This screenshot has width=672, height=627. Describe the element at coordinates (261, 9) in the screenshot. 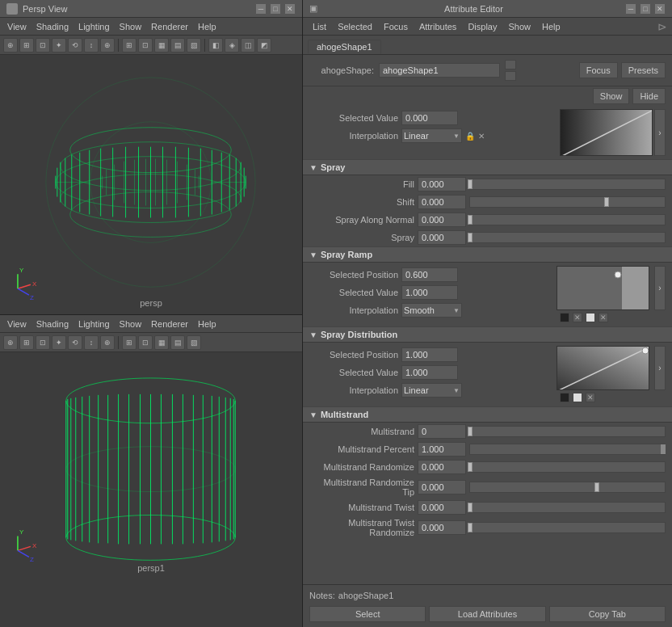

I see `minimize-btn: ─` at that location.